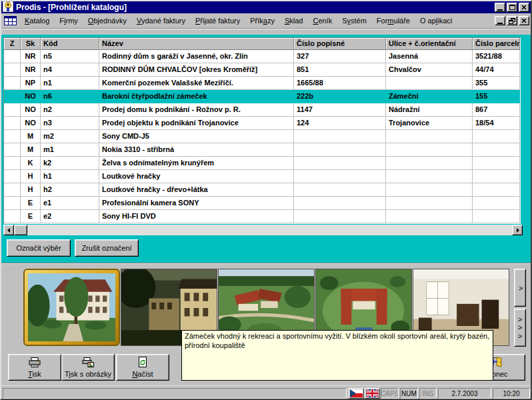  What do you see at coordinates (31, 44) in the screenshot?
I see `column-header: Sk` at bounding box center [31, 44].